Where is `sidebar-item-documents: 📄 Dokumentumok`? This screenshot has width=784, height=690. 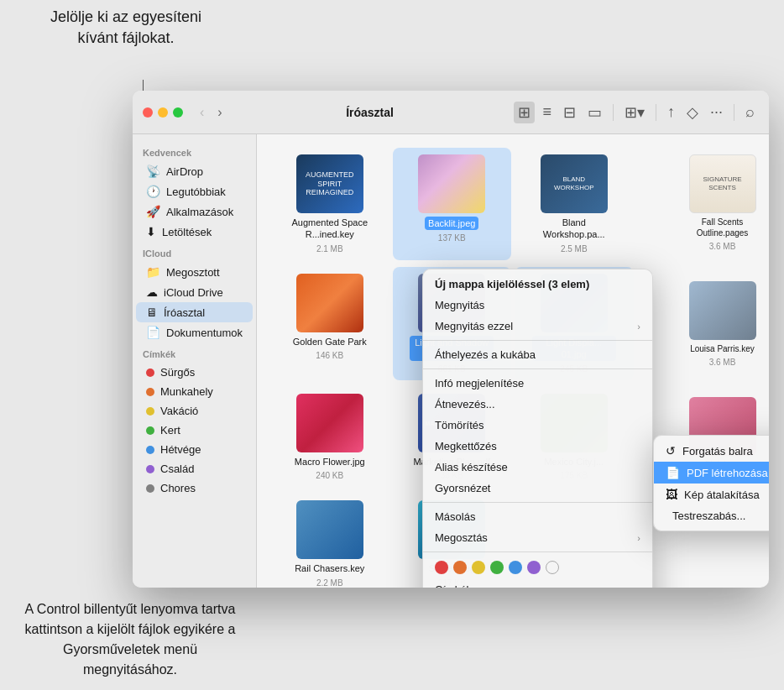
sidebar-item-documents: 📄 Dokumentumok is located at coordinates (195, 332).